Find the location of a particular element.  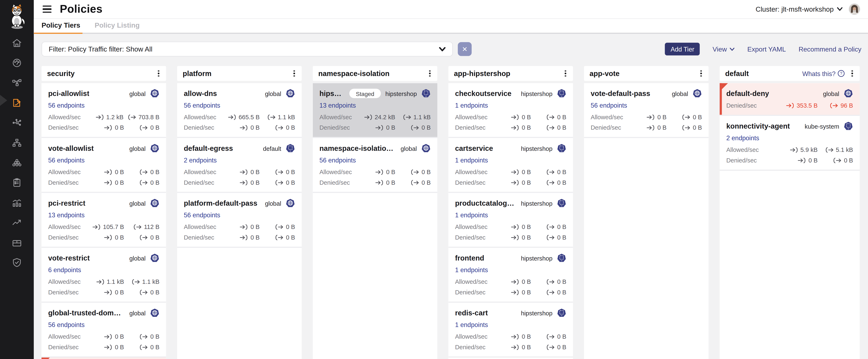

tier-header: namespace-isolation is located at coordinates (375, 74).